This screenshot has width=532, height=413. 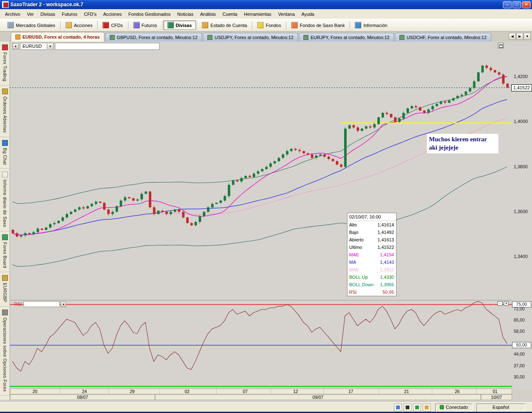 I want to click on tooltip-value: 1,41522, so click(x=386, y=247).